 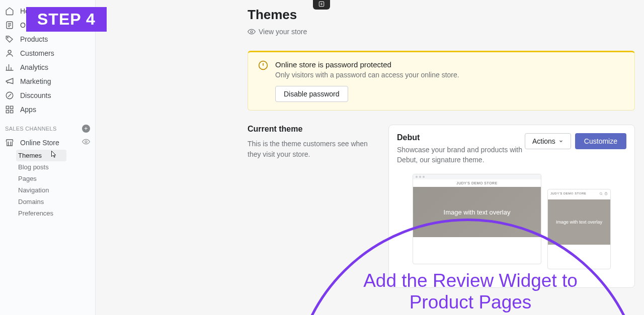 What do you see at coordinates (441, 80) in the screenshot?
I see `password-alert: Online store is password protected Only …` at bounding box center [441, 80].